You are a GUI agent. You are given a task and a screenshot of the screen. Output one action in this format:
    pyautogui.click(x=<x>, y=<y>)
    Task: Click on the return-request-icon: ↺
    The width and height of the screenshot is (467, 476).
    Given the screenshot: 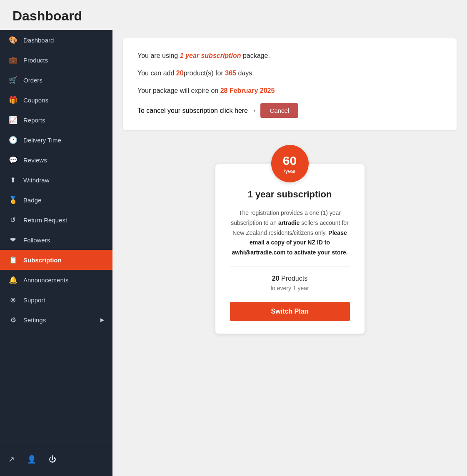 What is the action you would take?
    pyautogui.click(x=13, y=220)
    